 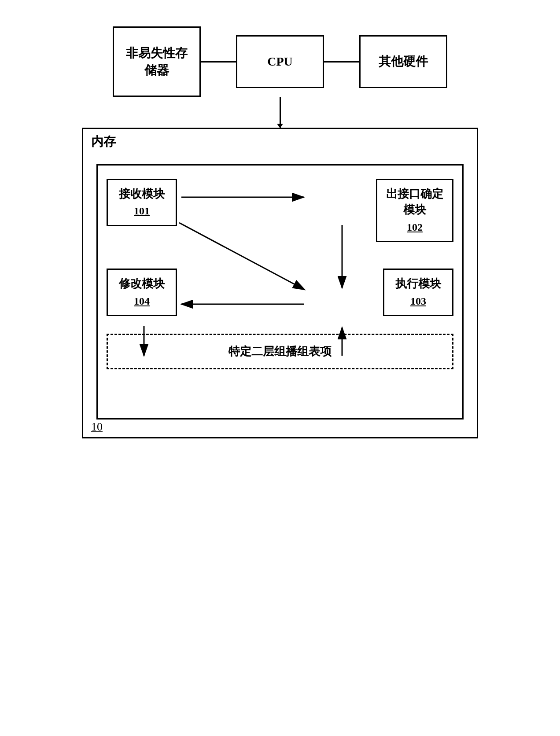 What do you see at coordinates (280, 351) in the screenshot?
I see `dashed-table-box: 特定二层组播组表项` at bounding box center [280, 351].